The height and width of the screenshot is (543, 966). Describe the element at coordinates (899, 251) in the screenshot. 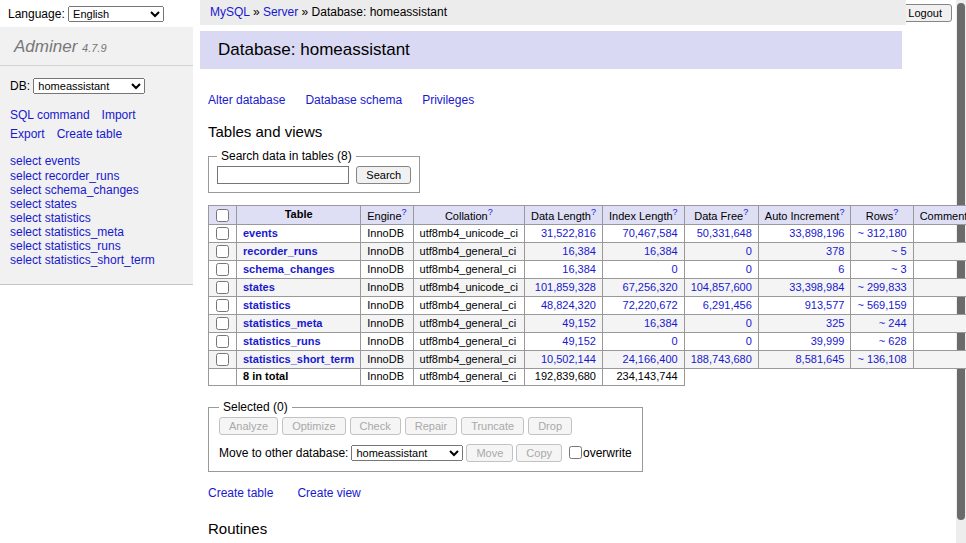

I see `rows-count-link: ~ 5` at that location.